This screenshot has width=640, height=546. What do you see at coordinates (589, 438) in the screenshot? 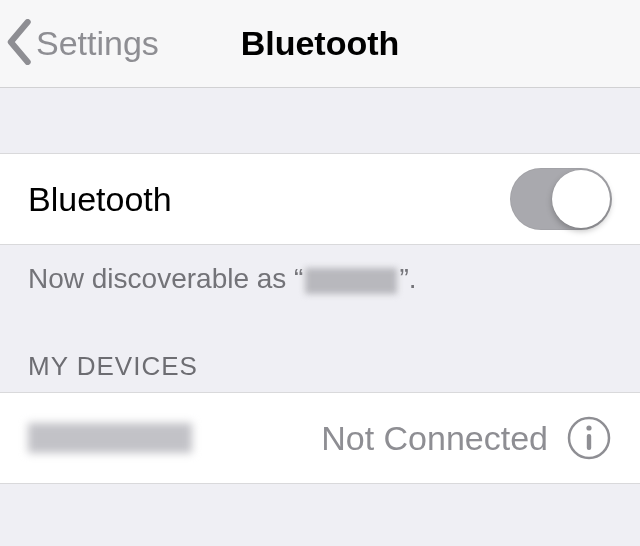
I see `info-icon` at bounding box center [589, 438].